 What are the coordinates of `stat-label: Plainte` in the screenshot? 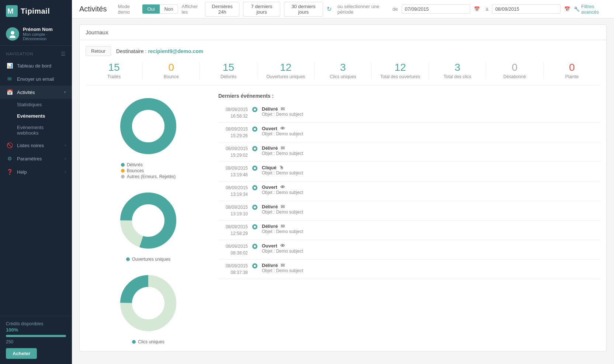 It's located at (572, 77).